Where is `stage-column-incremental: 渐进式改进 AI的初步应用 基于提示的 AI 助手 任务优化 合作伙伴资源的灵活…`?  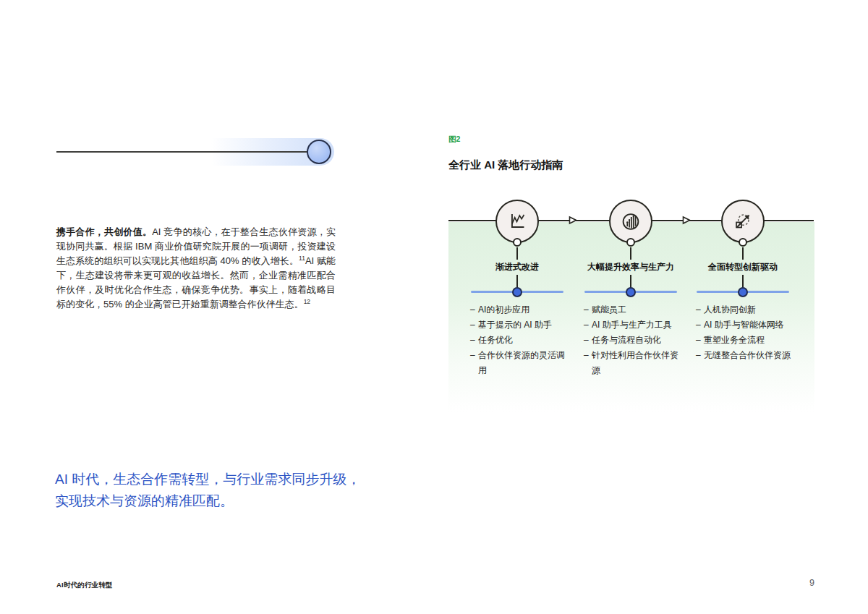 stage-column-incremental: 渐进式改进 AI的初步应用 基于提示的 AI 助手 任务优化 合作伙伴资源的灵活… is located at coordinates (517, 310).